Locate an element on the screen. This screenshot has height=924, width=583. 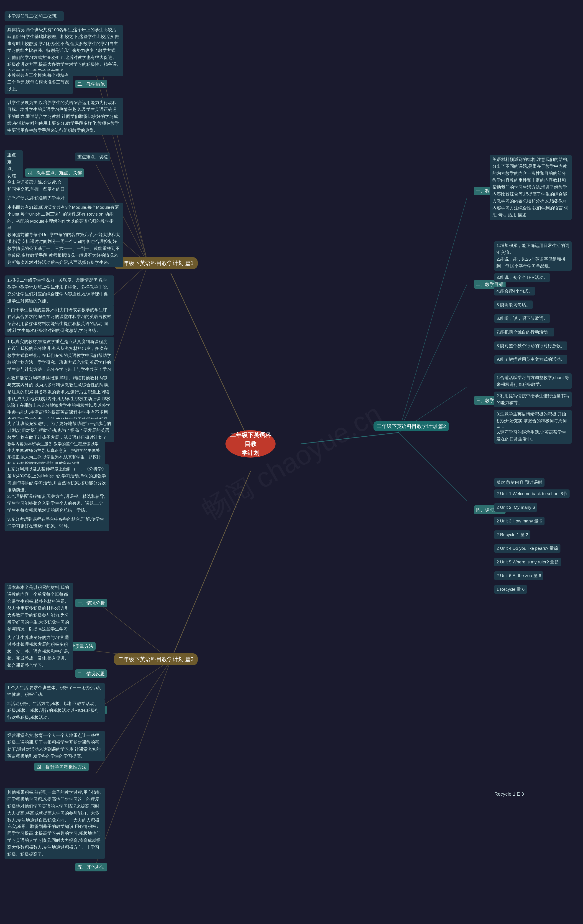
plan2-leaf2b: 2.能说，能，以26个英语字母组和拼到，每16个字母学习单品组。 is located at coordinates (533, 262).